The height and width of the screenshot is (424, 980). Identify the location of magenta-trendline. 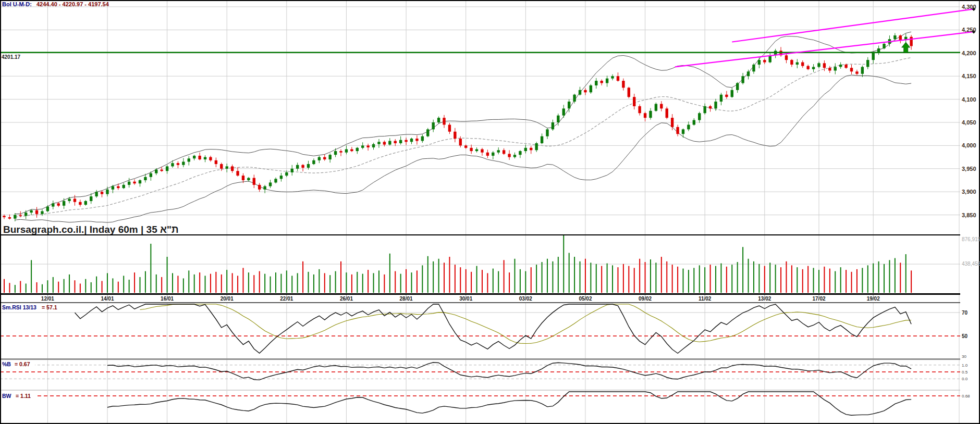
(853, 25).